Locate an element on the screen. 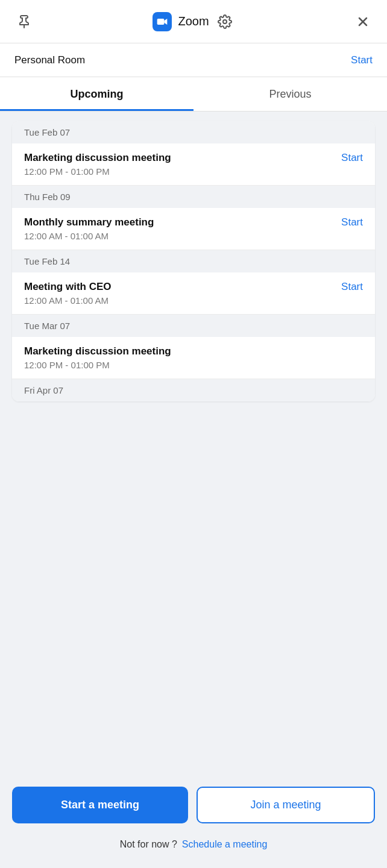  date-header-2: Thu Feb 09 is located at coordinates (194, 197).